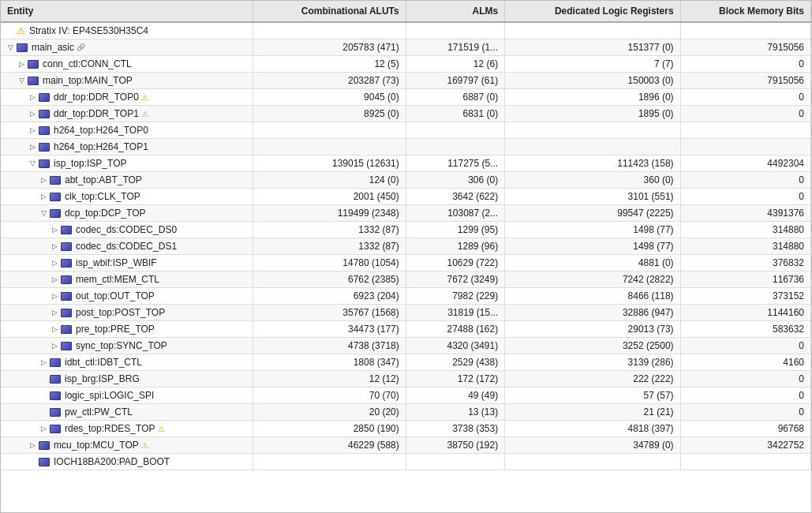 This screenshot has width=812, height=513. I want to click on bmb-value: 116736, so click(745, 279).